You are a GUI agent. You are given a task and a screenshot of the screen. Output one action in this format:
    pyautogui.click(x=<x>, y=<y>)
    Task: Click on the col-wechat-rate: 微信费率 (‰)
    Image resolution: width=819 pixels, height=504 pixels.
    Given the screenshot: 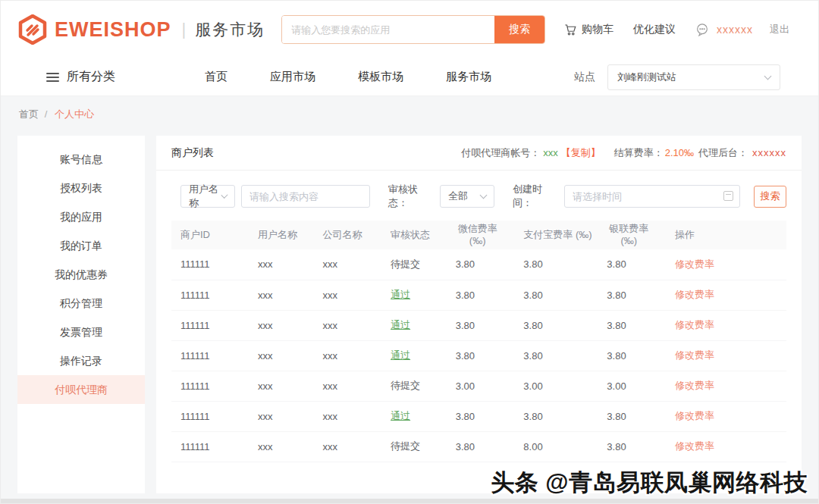 What is the action you would take?
    pyautogui.click(x=481, y=235)
    